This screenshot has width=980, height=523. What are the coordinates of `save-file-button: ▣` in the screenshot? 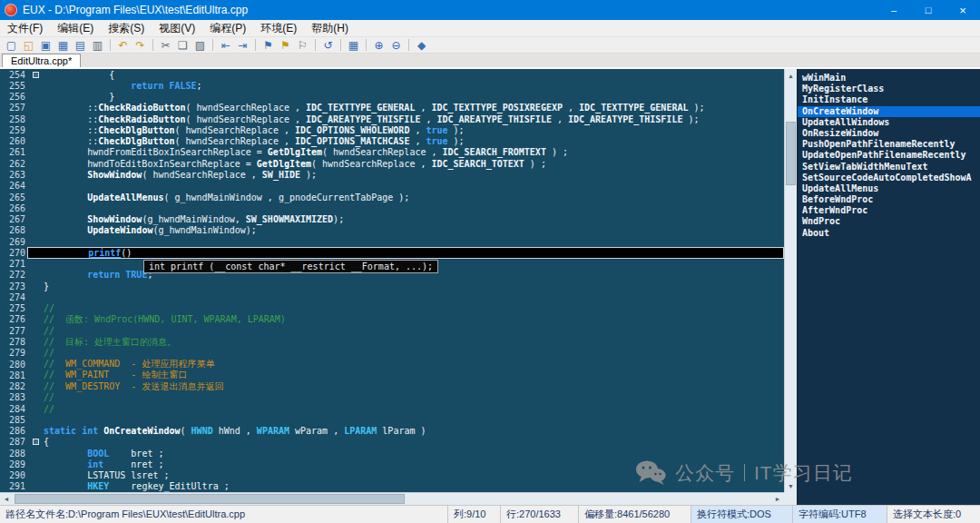 It's located at (45, 45).